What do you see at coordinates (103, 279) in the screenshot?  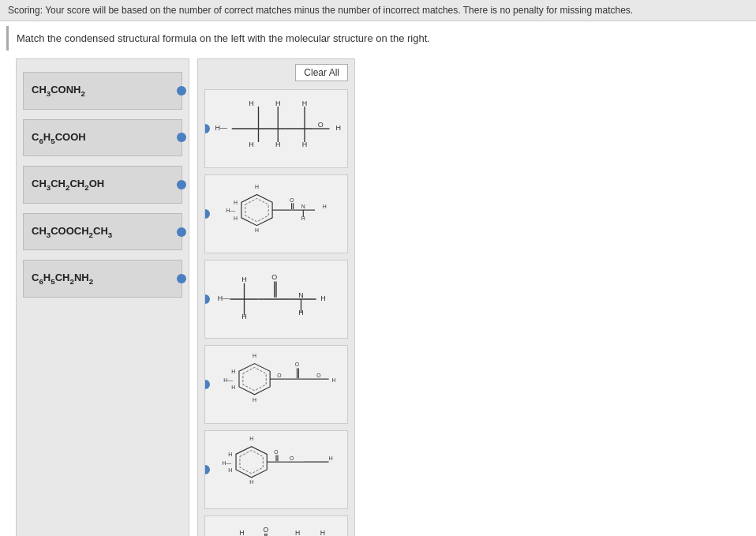 I see `formula-item-5: C6H5CH2NH2` at bounding box center [103, 279].